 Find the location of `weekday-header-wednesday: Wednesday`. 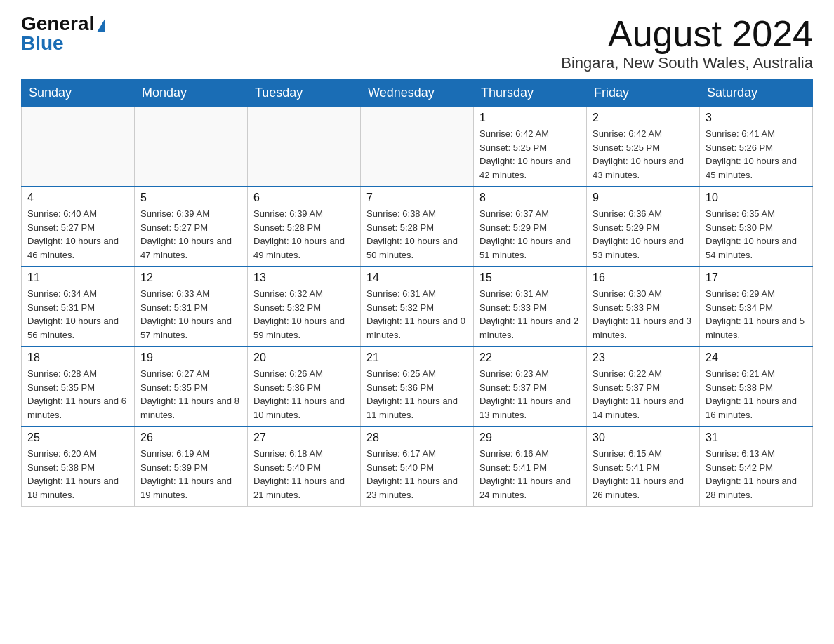

weekday-header-wednesday: Wednesday is located at coordinates (417, 94).